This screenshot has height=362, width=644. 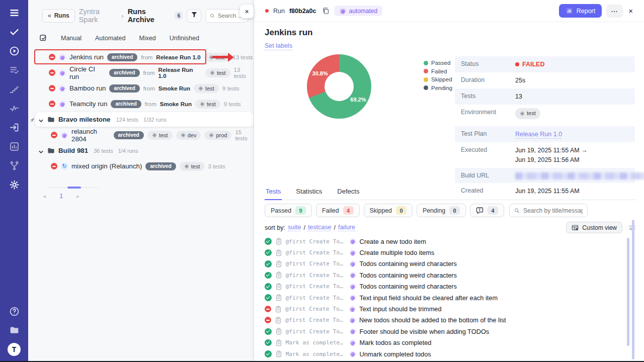 I want to click on filter-chip-passed: Passed9, so click(x=288, y=210).